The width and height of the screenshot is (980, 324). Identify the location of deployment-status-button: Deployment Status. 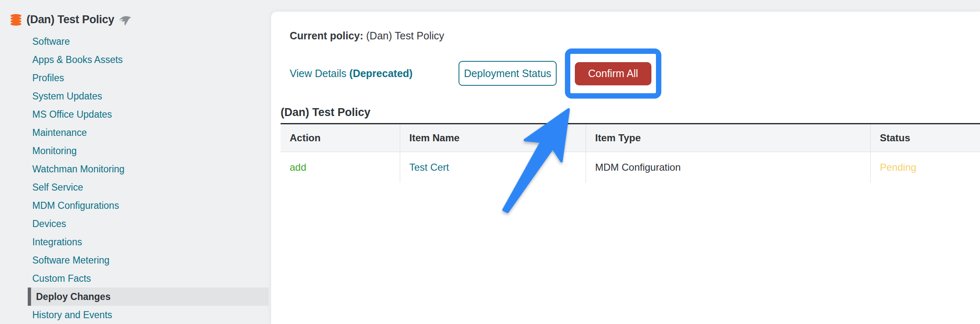
(507, 73).